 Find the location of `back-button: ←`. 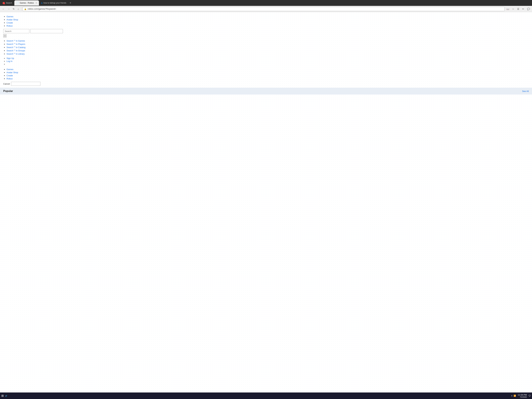

back-button: ← is located at coordinates (3, 9).